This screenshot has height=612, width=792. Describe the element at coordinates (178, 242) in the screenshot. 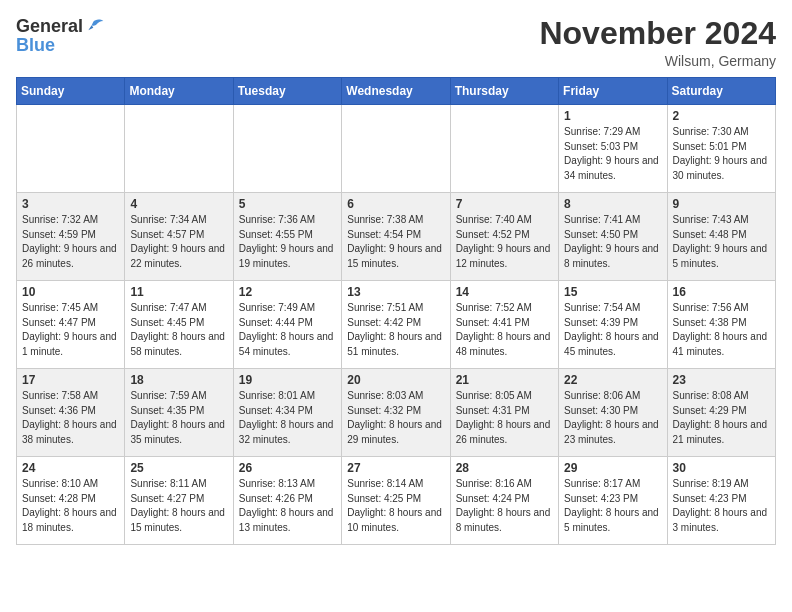

I see `day-info: Sunrise: 7:34 AM Sunset: 4:57 PM Dayligh…` at that location.